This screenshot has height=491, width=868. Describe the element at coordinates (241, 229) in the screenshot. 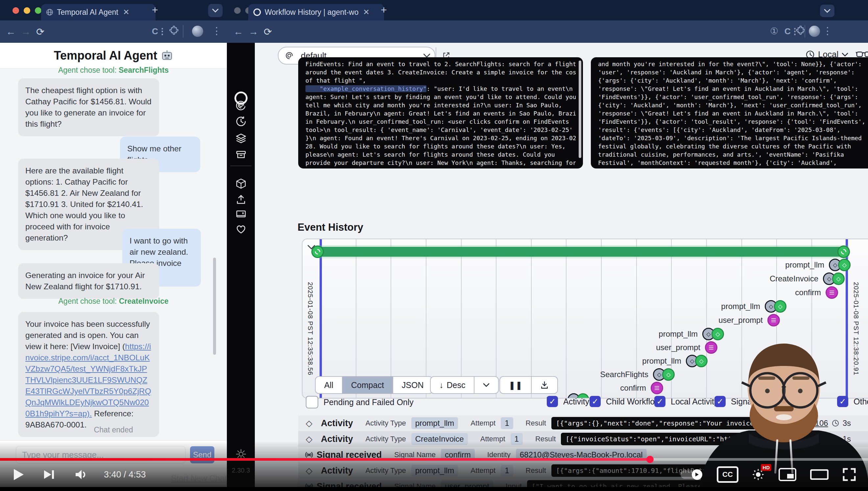

I see `favorites-heart-icon` at that location.